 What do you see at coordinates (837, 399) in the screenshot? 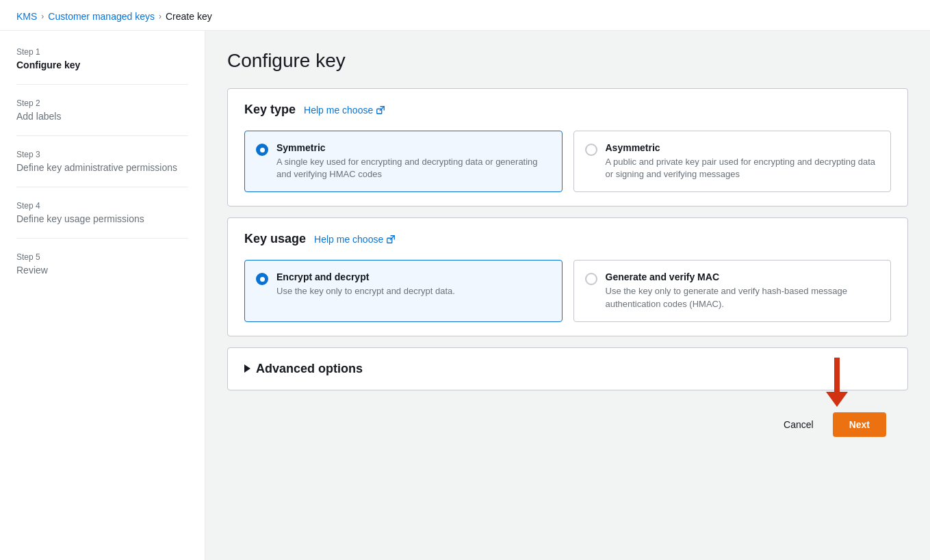
I see `arrow-head` at bounding box center [837, 399].